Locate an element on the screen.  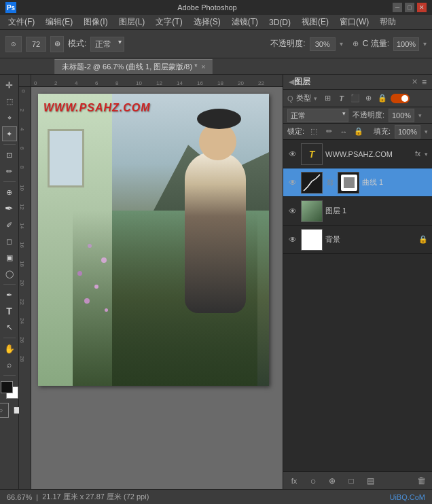
layer-visibility-curves: 👁 is located at coordinates (293, 183).